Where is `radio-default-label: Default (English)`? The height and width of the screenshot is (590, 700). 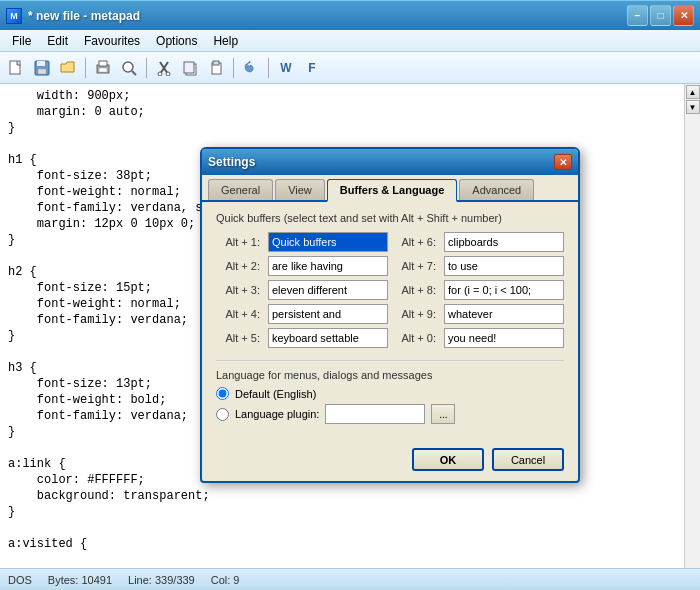 radio-default-label: Default (English) is located at coordinates (276, 394).